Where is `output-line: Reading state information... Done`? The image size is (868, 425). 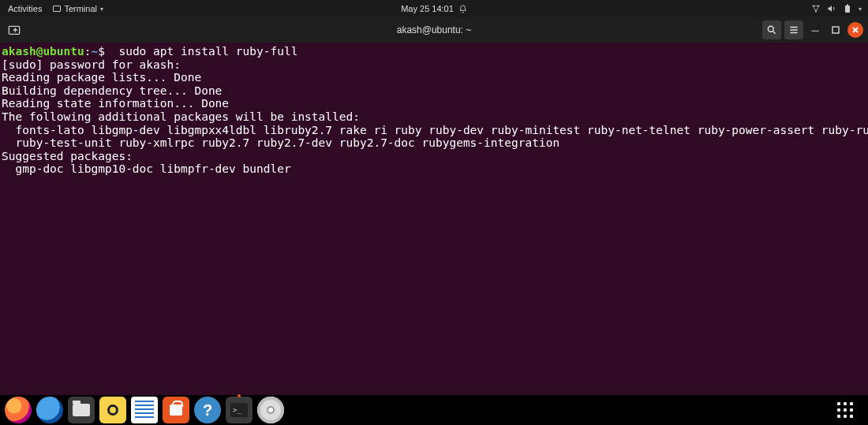
output-line: Reading state information... Done is located at coordinates (115, 103).